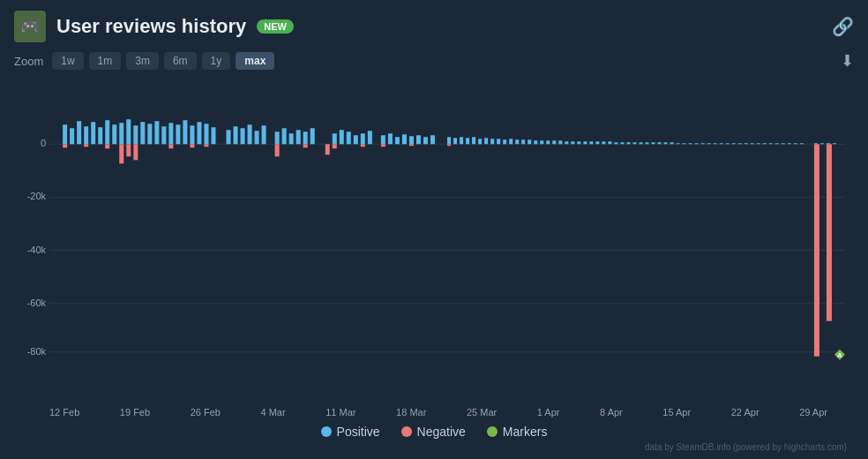  What do you see at coordinates (217, 61) in the screenshot?
I see `zoom-1y-button: 1y` at bounding box center [217, 61].